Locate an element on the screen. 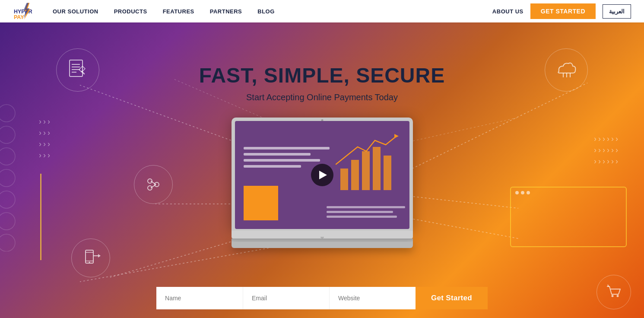 This screenshot has height=318, width=644. browser-dots is located at coordinates (568, 193).